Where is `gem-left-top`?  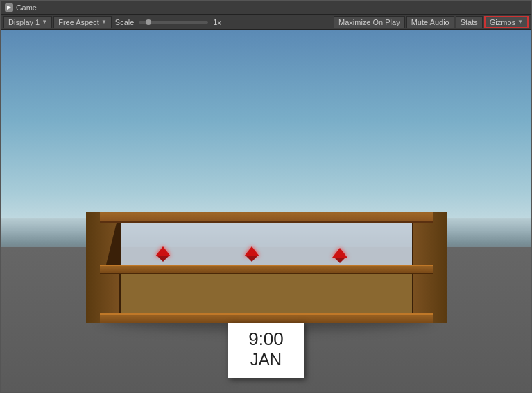 gem-left-top is located at coordinates (163, 251).